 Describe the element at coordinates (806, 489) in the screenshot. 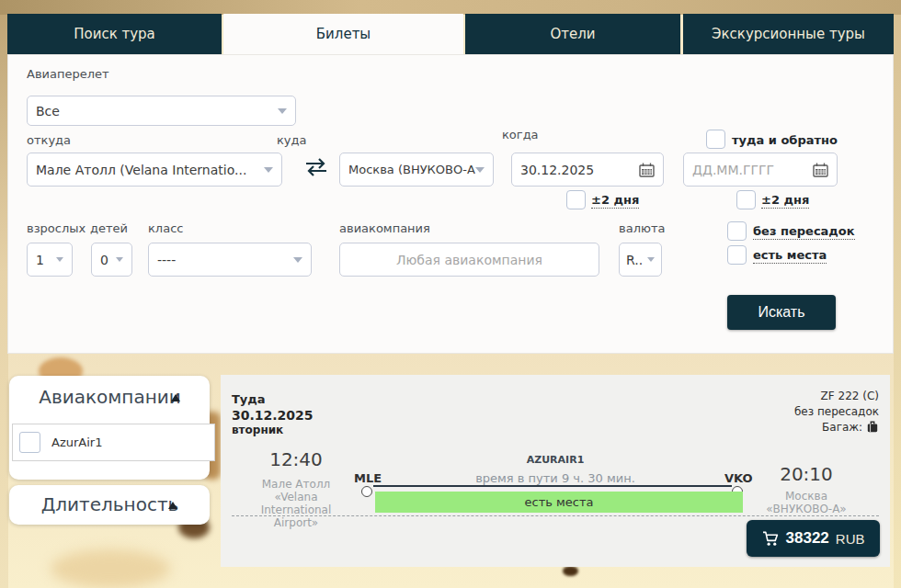

I see `arrival-block: 20:10 Москва «ВНУКОВО-А»` at that location.